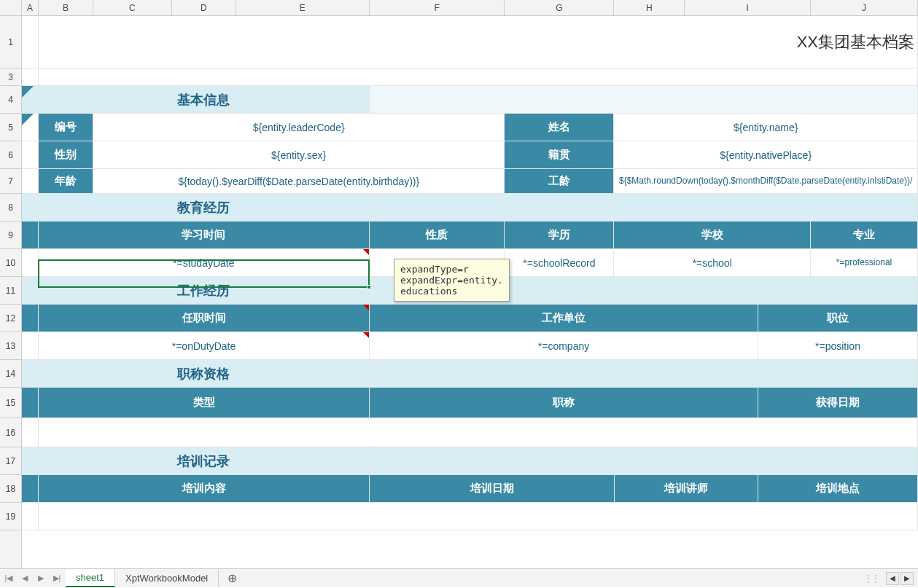 This screenshot has width=918, height=588. What do you see at coordinates (41, 579) in the screenshot?
I see `tab-nav-next-icon: ▶` at bounding box center [41, 579].